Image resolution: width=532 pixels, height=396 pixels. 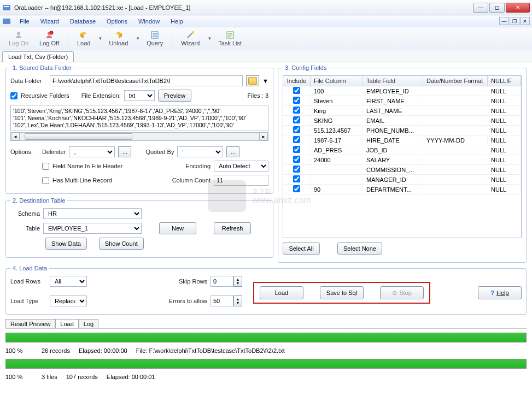 What do you see at coordinates (393, 150) in the screenshot?
I see `cell-tablefield: JOB_ID` at bounding box center [393, 150].